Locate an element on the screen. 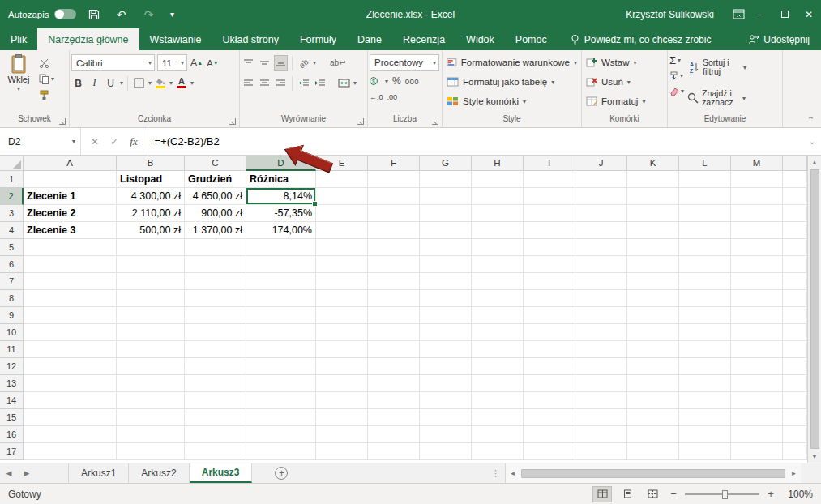 Image resolution: width=821 pixels, height=504 pixels. cell-L11 is located at coordinates (705, 350).